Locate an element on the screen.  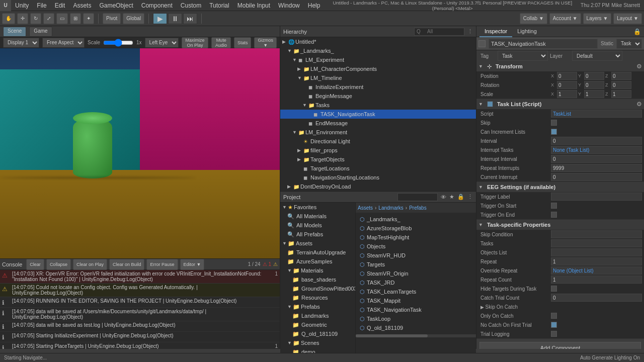
breadcrumb-landmarks: Landmarks is located at coordinates (390, 208).